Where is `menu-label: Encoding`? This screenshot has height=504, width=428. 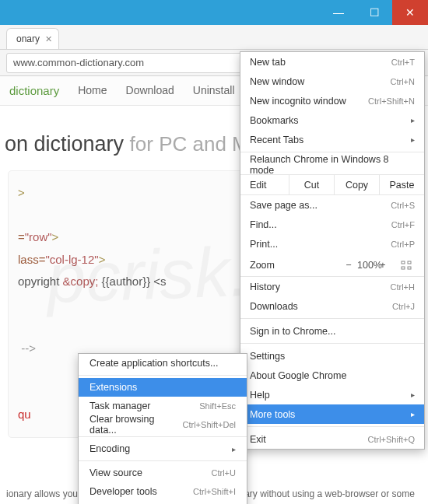
menu-label: Encoding is located at coordinates (110, 449).